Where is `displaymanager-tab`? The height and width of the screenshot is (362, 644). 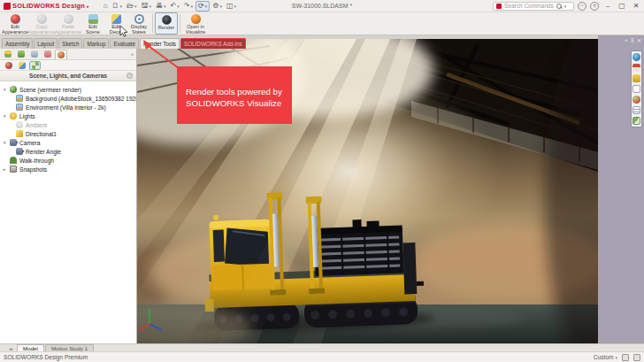 displaymanager-tab is located at coordinates (61, 55).